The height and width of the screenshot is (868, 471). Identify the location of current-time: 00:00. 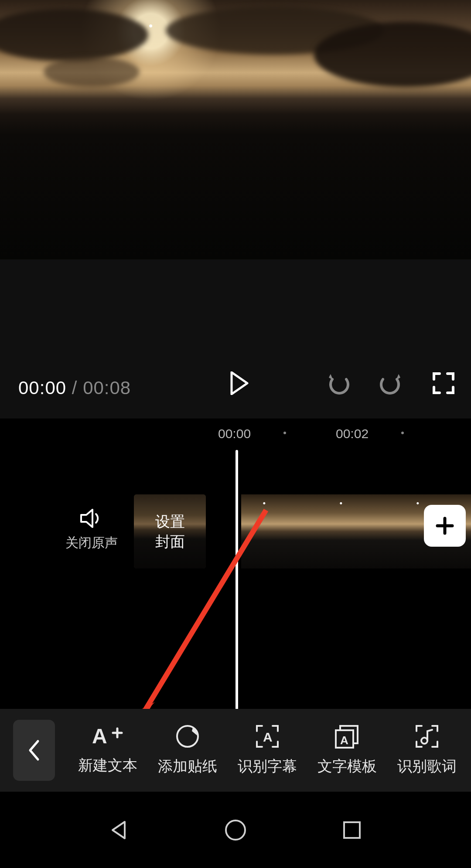
(42, 388).